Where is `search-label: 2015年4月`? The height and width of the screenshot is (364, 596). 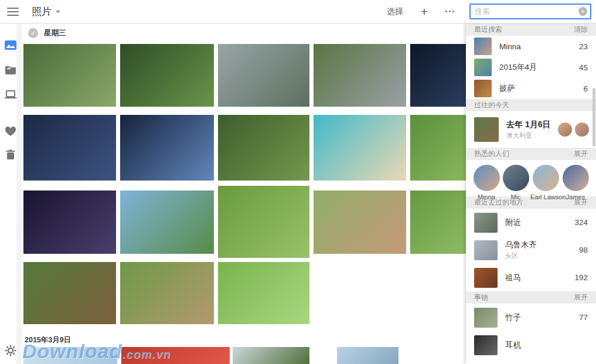
search-label: 2015年4月 is located at coordinates (539, 67).